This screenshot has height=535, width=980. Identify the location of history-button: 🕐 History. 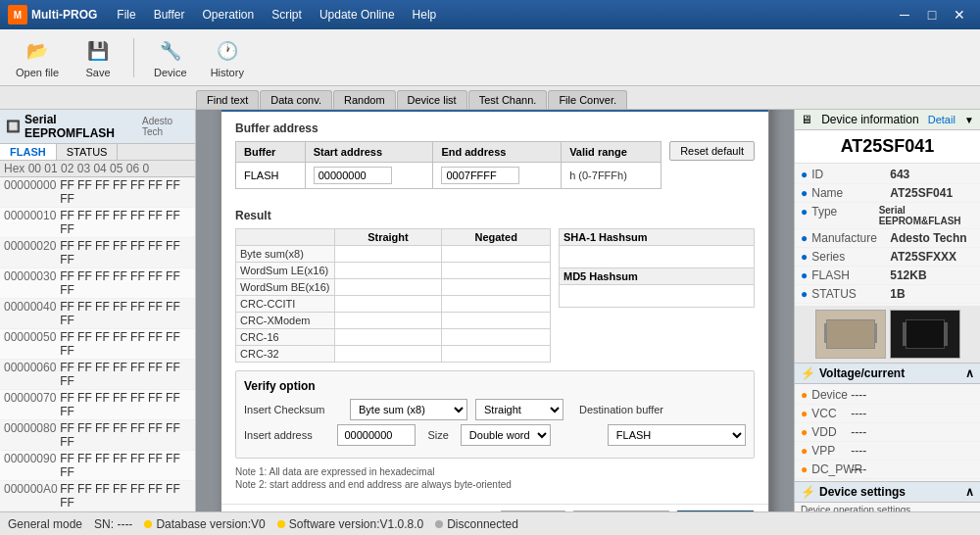
(227, 58).